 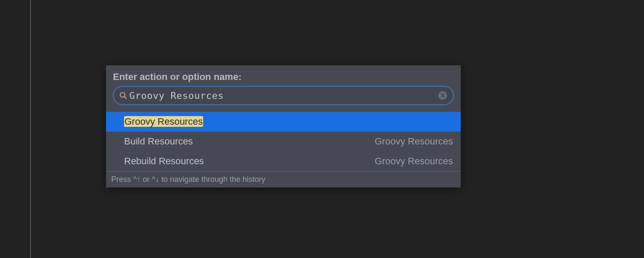 What do you see at coordinates (283, 87) in the screenshot?
I see `popup-header: Enter action or option name:` at bounding box center [283, 87].